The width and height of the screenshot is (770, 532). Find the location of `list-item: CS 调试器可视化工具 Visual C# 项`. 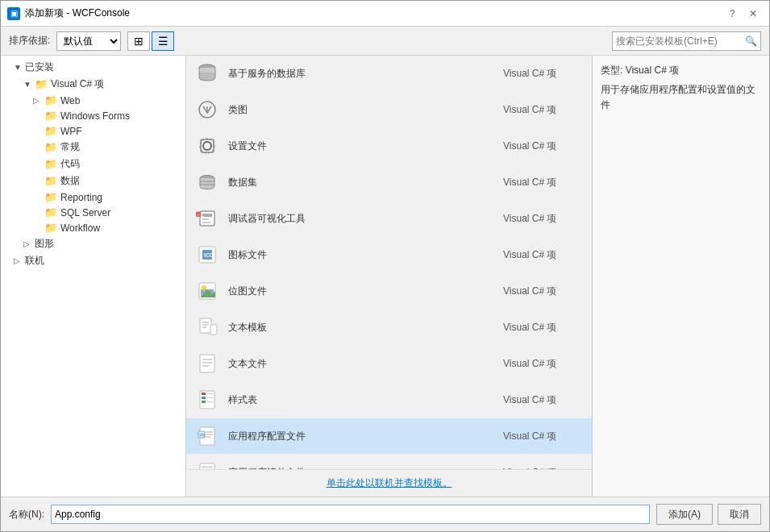

list-item: CS 调试器可视化工具 Visual C# 项 is located at coordinates (389, 219).